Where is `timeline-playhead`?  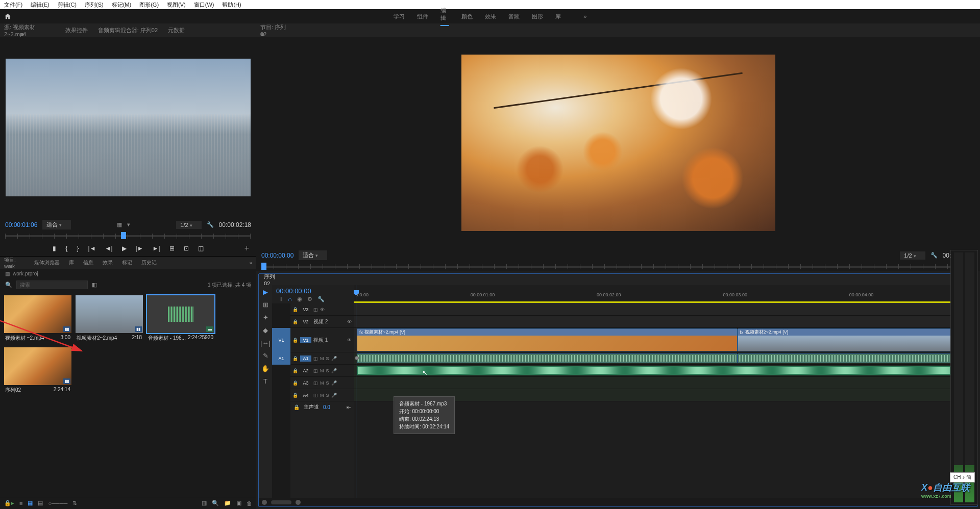 timeline-playhead is located at coordinates (356, 392).